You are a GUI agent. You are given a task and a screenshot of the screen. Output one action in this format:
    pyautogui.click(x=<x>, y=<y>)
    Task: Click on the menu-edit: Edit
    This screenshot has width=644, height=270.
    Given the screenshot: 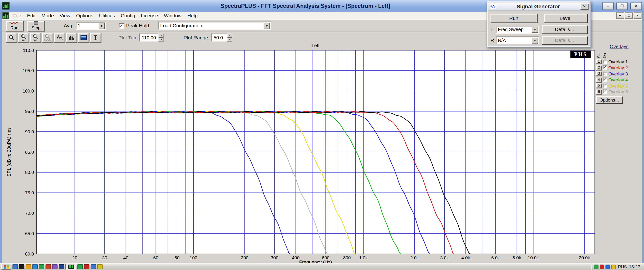 What is the action you would take?
    pyautogui.click(x=32, y=16)
    